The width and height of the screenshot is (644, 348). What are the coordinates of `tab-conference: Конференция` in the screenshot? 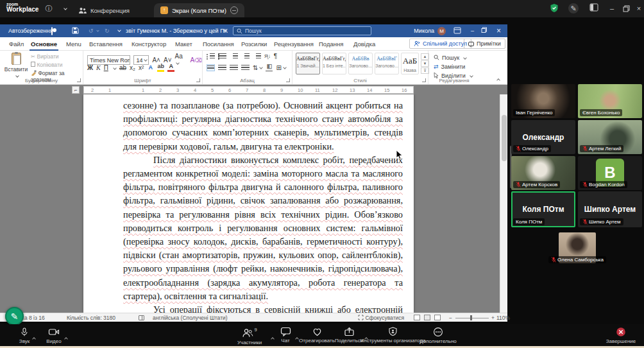 It's located at (104, 10).